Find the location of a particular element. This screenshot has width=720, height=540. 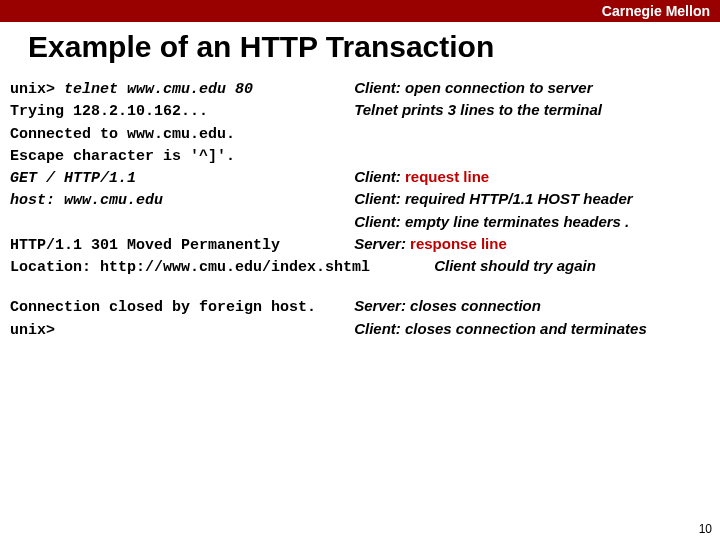

annotation-8: Server: response line is located at coordinates (430, 244).